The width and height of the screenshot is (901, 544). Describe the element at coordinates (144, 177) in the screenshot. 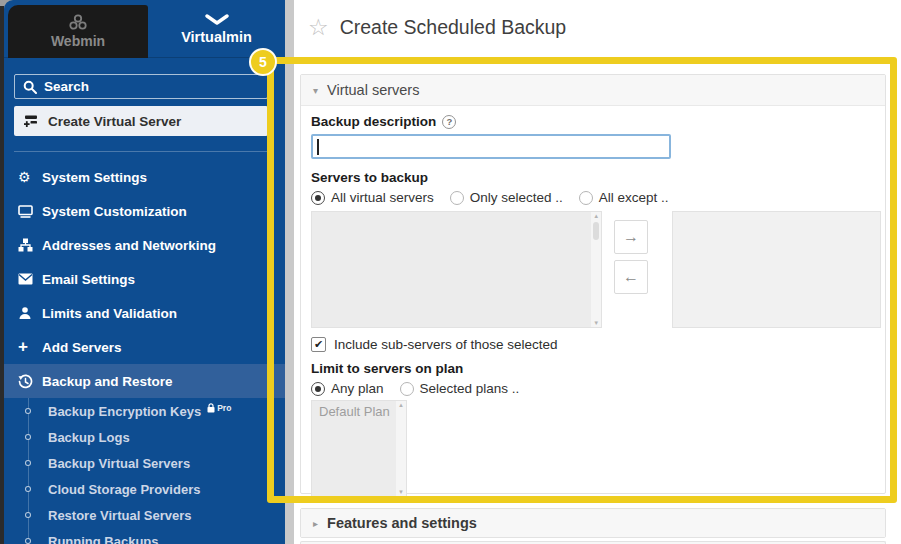

I see `sidebar-item-system-settings: ⚙ System Settings ◄` at that location.